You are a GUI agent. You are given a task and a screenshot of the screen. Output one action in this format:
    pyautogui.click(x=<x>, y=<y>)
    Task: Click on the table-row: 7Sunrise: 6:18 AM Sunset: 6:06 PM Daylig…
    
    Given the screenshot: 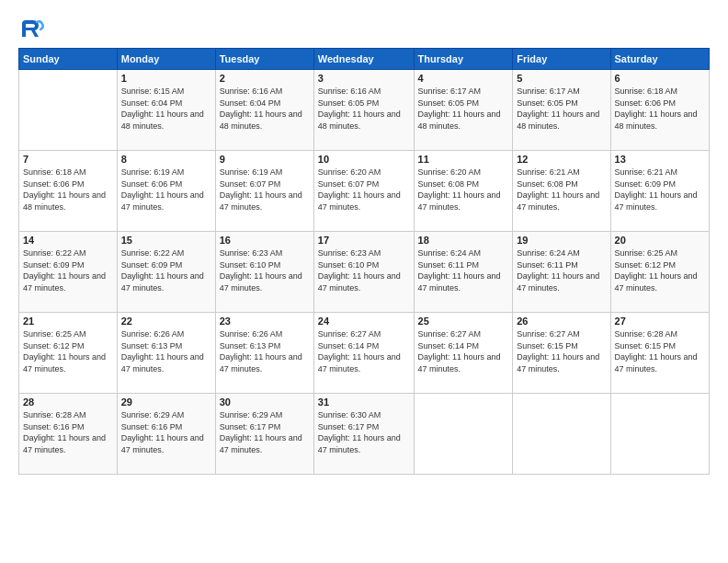 What is the action you would take?
    pyautogui.click(x=68, y=191)
    